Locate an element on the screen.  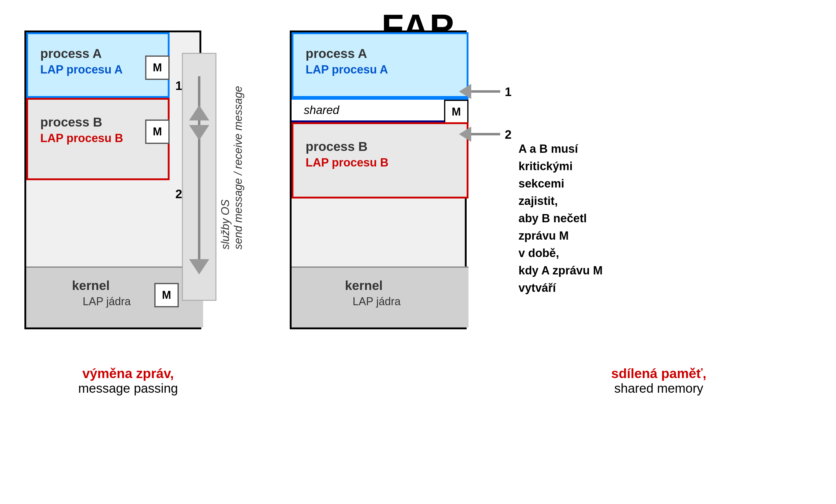
os-label-container: služby OS send message / receive message is located at coordinates (232, 168).